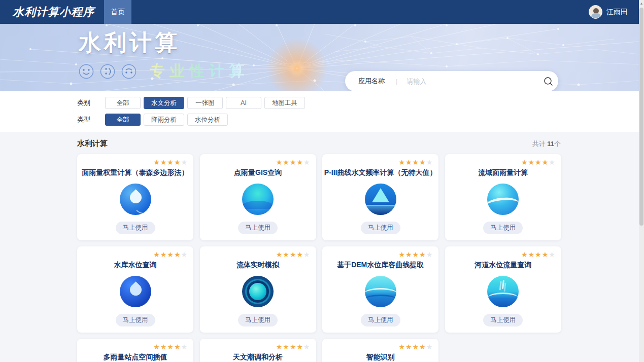 The height and width of the screenshot is (362, 644). Describe the element at coordinates (381, 173) in the screenshot. I see `app-title: P-III曲线水文频率计算（无特大值）` at that location.